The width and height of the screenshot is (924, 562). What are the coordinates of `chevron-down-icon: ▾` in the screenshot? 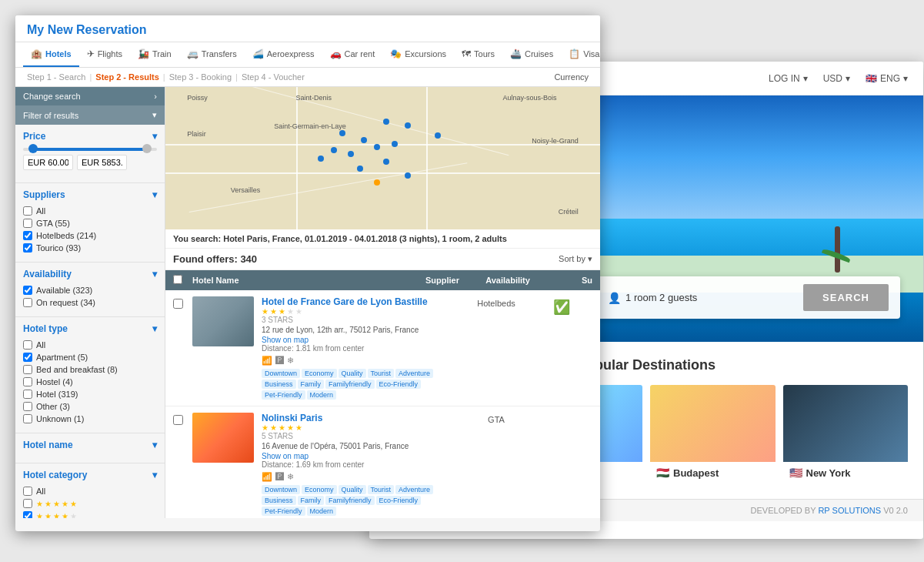 It's located at (155, 115).